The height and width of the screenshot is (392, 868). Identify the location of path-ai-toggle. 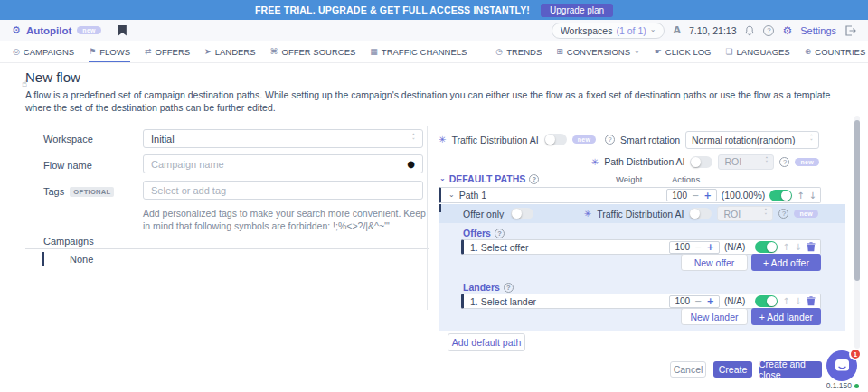
(702, 163).